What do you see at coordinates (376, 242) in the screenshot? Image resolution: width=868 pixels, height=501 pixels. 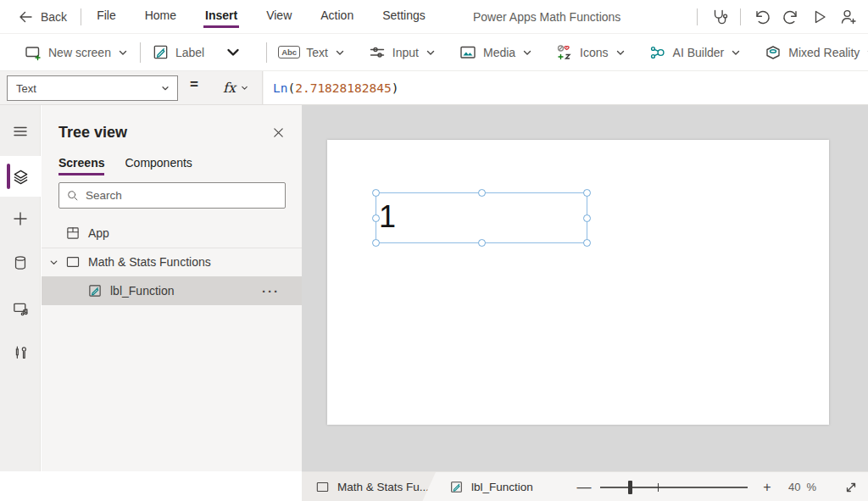 I see `resize-handle-sw` at bounding box center [376, 242].